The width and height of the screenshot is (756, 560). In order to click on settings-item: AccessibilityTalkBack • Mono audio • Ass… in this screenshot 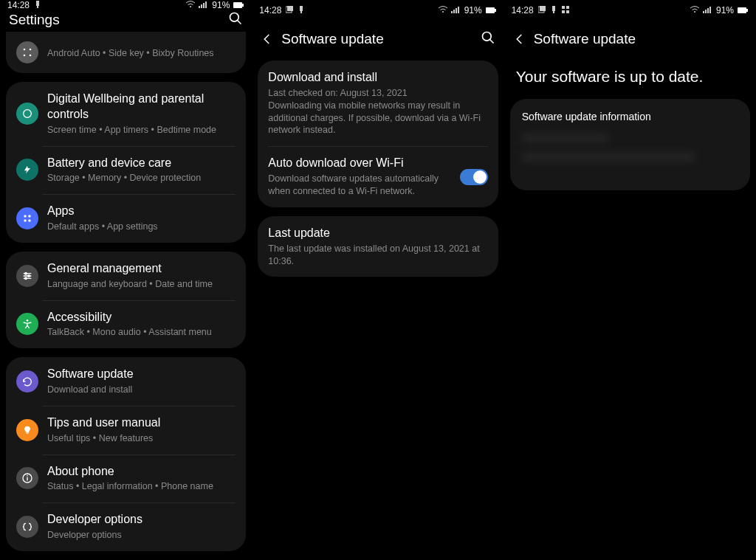, I will do `click(126, 325)`.